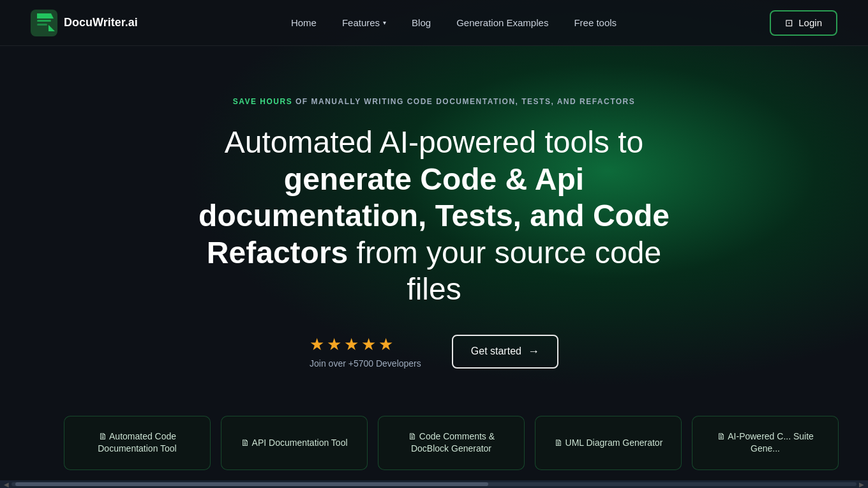  Describe the element at coordinates (608, 443) in the screenshot. I see `feature-card-4: 🗎 UML Diagram Generator` at that location.